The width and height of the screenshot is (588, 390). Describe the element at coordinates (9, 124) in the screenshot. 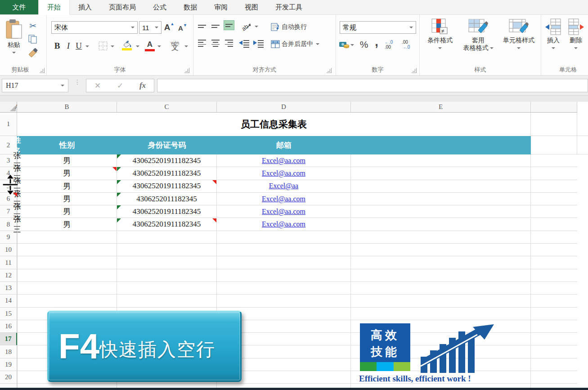

I see `row-header-1: 1` at that location.